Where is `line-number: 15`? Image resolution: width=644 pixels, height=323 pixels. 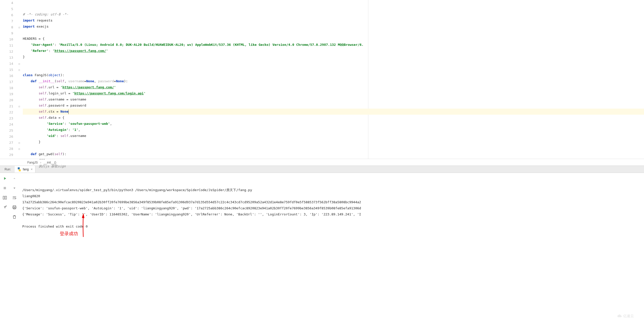
line-number: 15 is located at coordinates (7, 70).